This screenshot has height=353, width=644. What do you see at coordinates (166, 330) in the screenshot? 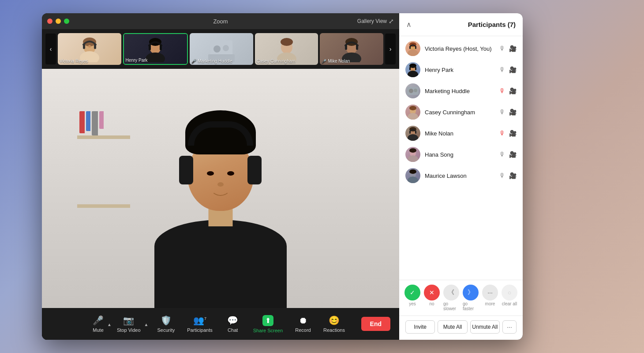
I see `security-label: Security` at bounding box center [166, 330].